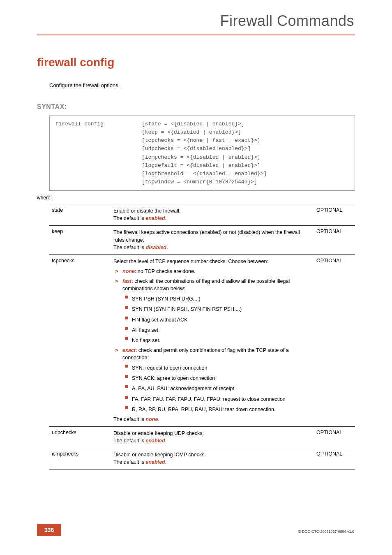  I want to click on syntax-line: [keep = <{disabled | enabled}>], so click(204, 132).